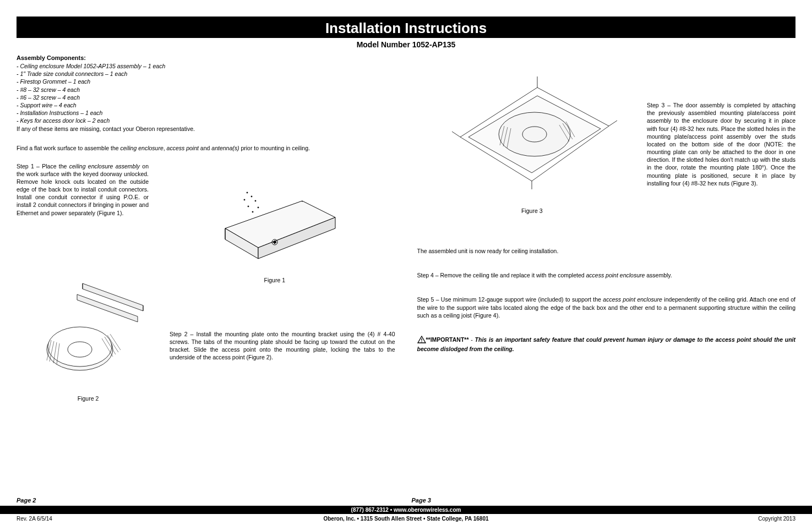  Describe the element at coordinates (282, 346) in the screenshot. I see `step2-text: Step 2 – Install the mounting plate onto…` at that location.